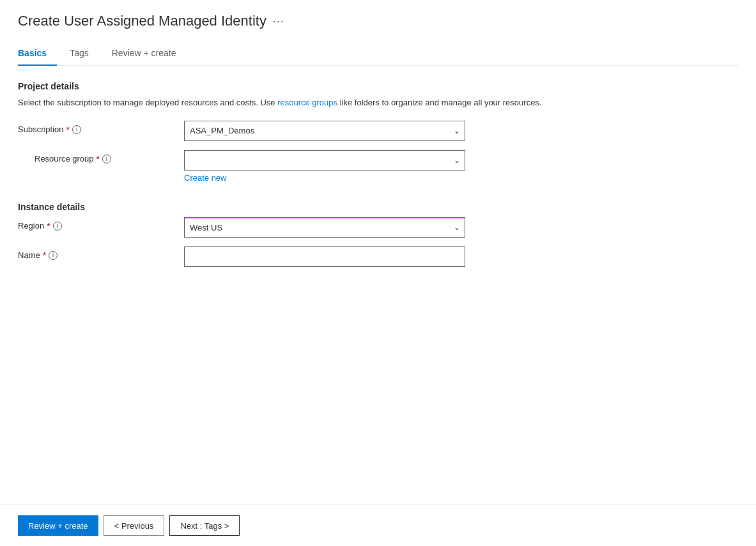 This screenshot has width=756, height=546. What do you see at coordinates (325, 227) in the screenshot?
I see `region-control: West US East US West Europe East Asia ⌄` at bounding box center [325, 227].